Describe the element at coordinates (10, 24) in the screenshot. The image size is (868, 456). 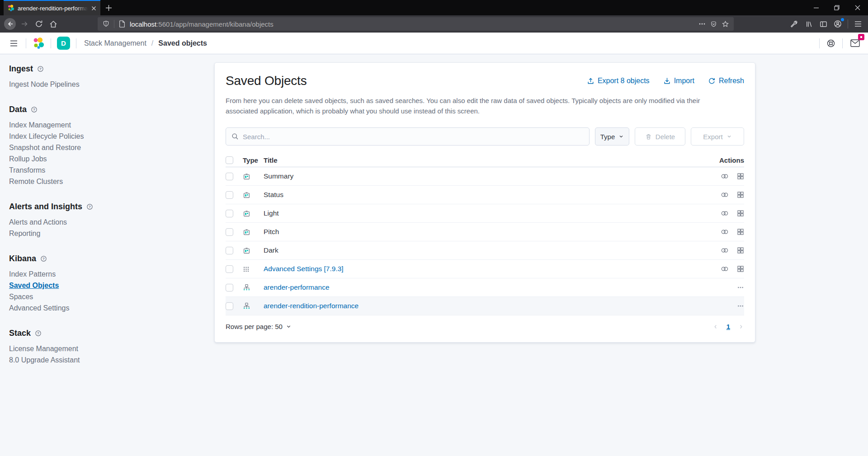
I see `back-button` at that location.